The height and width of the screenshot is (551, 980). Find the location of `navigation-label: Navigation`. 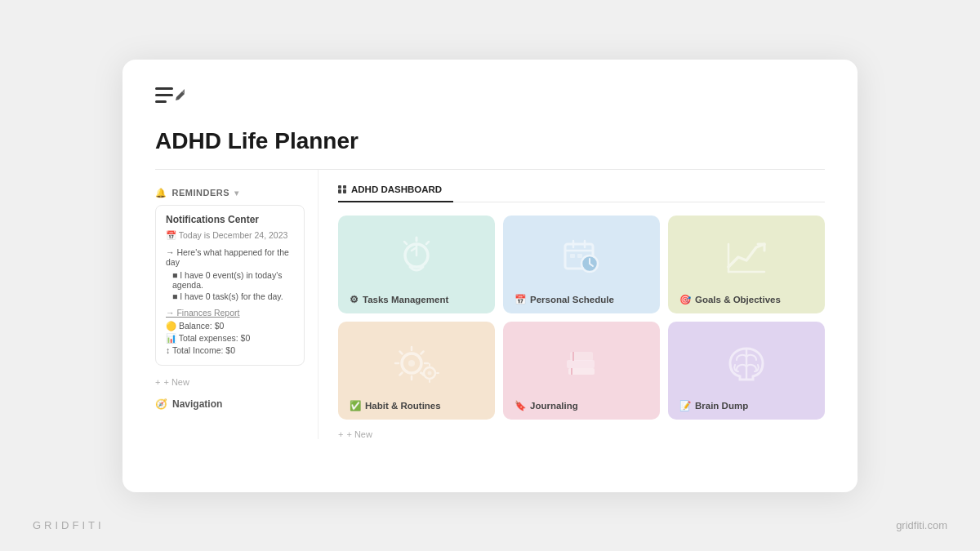

navigation-label: Navigation is located at coordinates (198, 404).